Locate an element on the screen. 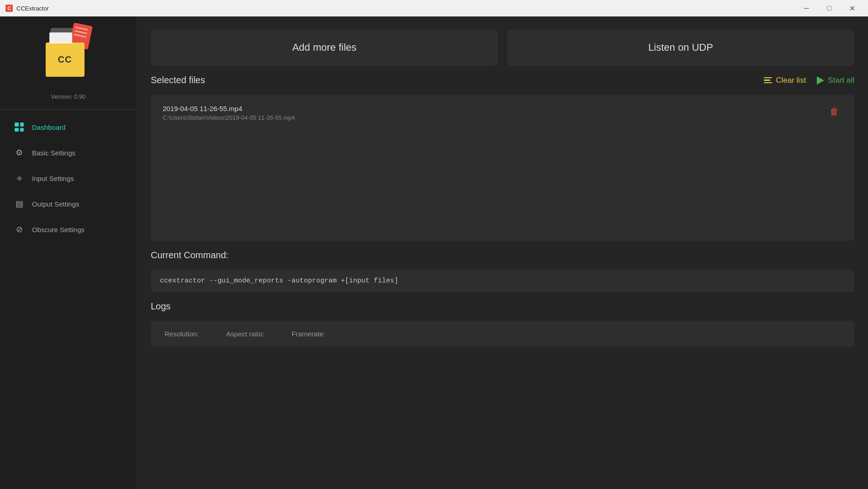  file-path: C:\Users\Stefan\Videos\2019-04-05 11-26-… is located at coordinates (229, 118).